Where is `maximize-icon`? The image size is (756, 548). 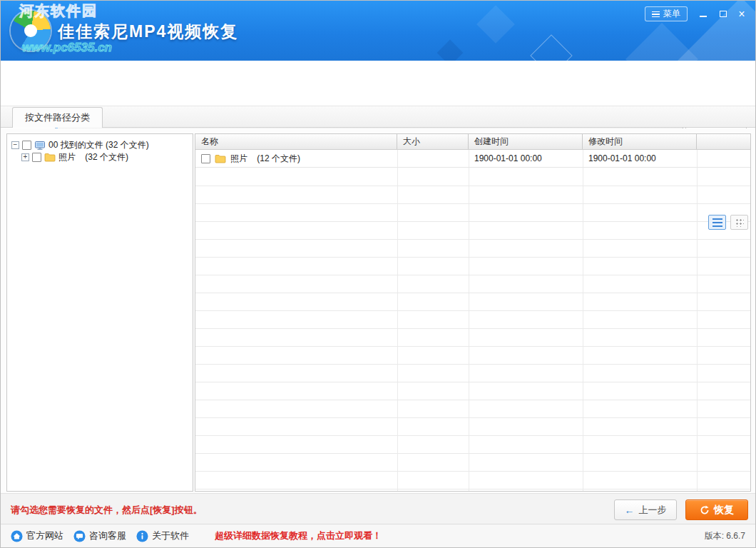
maximize-icon is located at coordinates (723, 14).